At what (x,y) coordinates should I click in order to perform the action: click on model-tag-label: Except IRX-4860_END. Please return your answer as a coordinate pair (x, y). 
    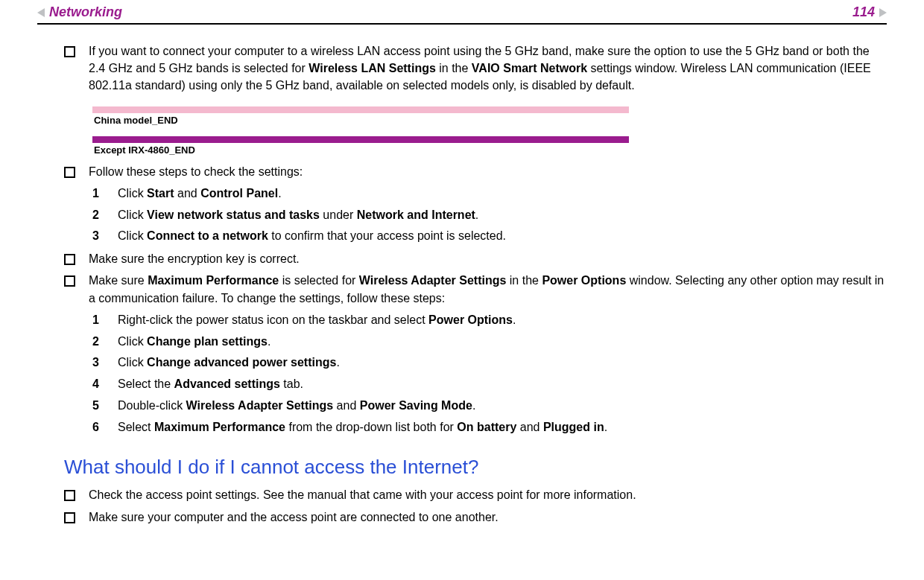
    Looking at the image, I should click on (490, 150).